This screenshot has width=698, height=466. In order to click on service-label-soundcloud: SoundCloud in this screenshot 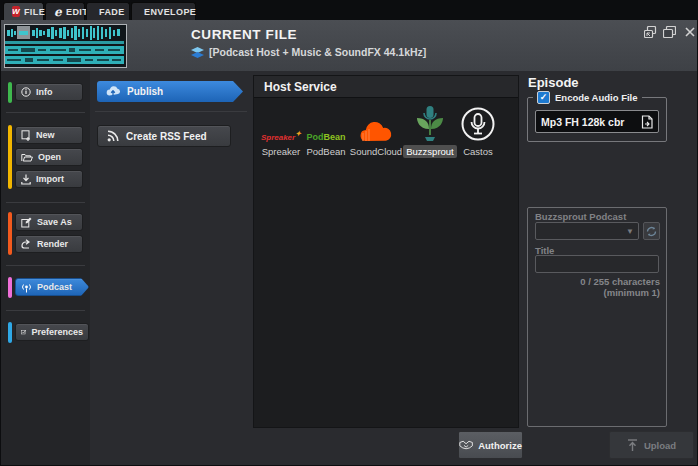, I will do `click(376, 152)`.